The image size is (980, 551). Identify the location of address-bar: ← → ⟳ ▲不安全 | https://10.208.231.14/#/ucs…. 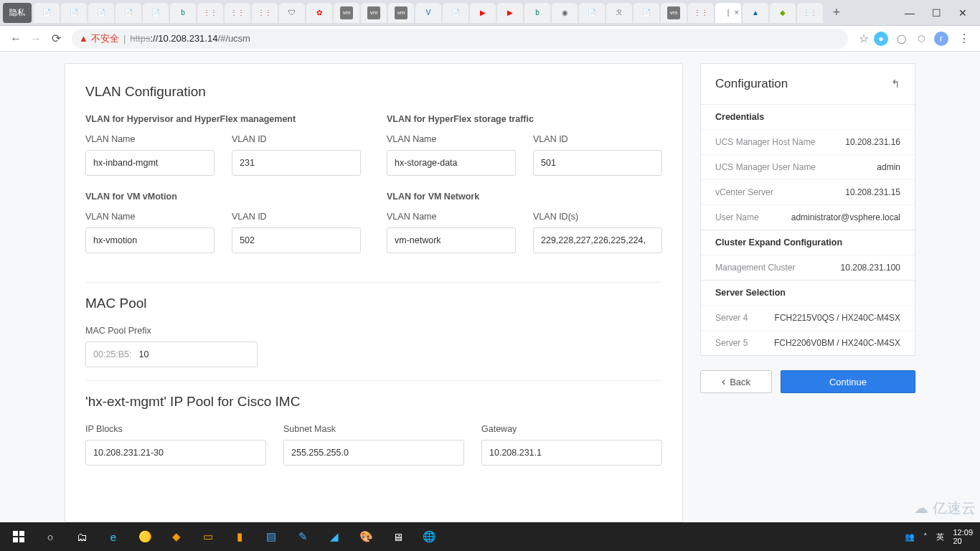
(490, 39).